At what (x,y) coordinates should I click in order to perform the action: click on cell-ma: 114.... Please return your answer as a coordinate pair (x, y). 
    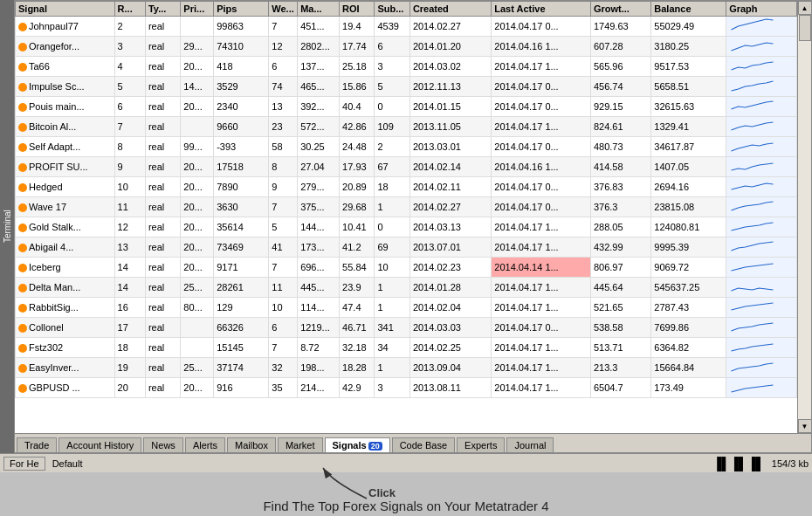
    Looking at the image, I should click on (319, 307).